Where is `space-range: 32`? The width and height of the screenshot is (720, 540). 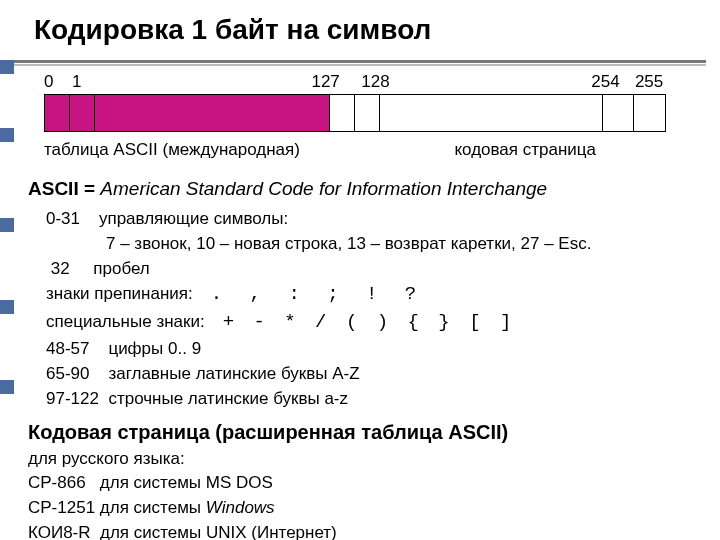 space-range: 32 is located at coordinates (60, 268).